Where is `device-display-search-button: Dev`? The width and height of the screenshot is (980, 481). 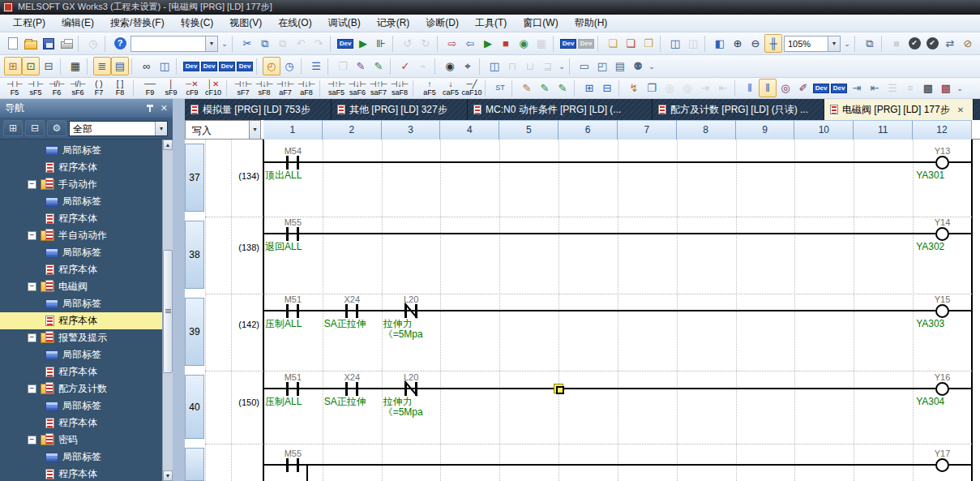 device-display-search-button: Dev is located at coordinates (821, 88).